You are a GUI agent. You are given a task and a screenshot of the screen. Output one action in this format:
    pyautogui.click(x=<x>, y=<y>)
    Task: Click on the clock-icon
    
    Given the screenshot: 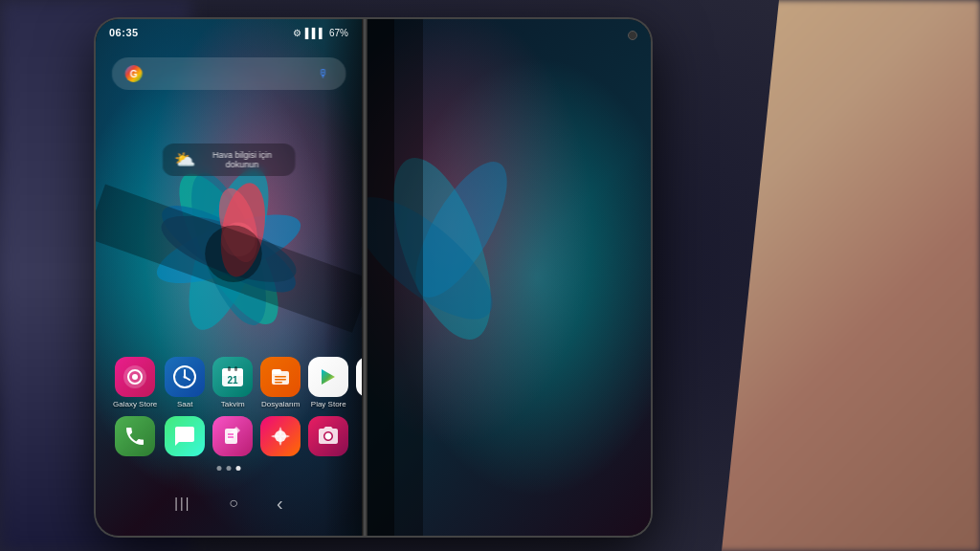 What is the action you would take?
    pyautogui.click(x=185, y=377)
    